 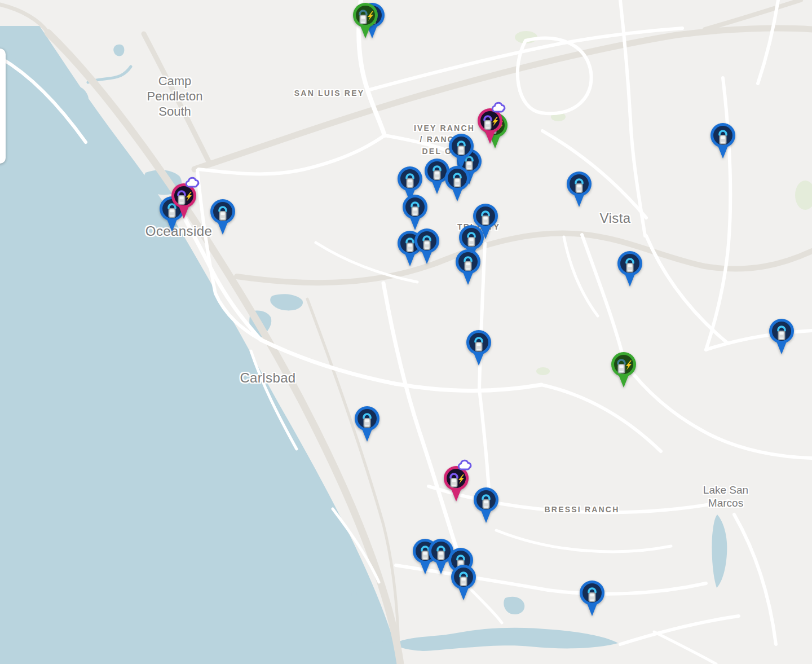 What do you see at coordinates (3, 106) in the screenshot?
I see `collapsed-side-panel` at bounding box center [3, 106].